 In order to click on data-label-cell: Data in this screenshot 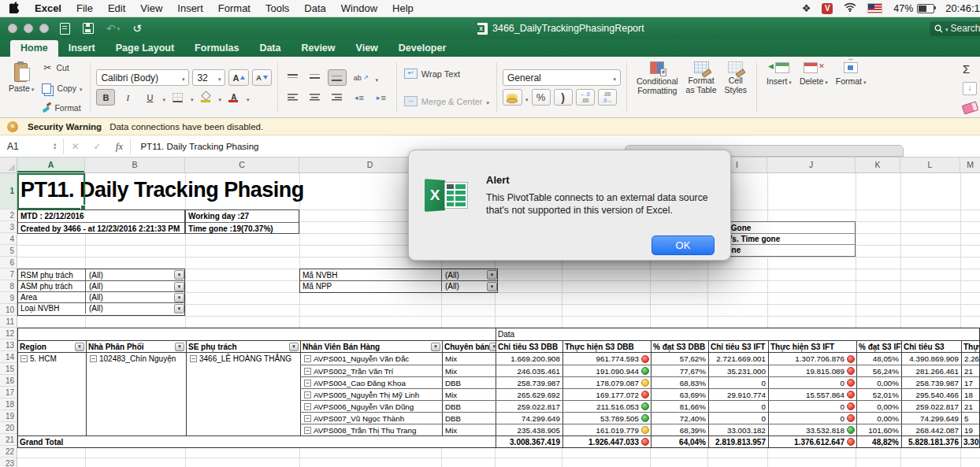, I will do `click(737, 334)`.